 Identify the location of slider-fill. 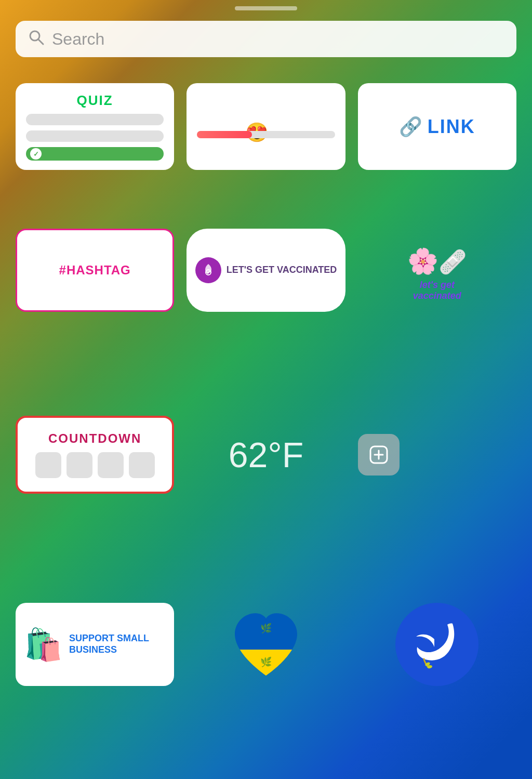
(224, 135).